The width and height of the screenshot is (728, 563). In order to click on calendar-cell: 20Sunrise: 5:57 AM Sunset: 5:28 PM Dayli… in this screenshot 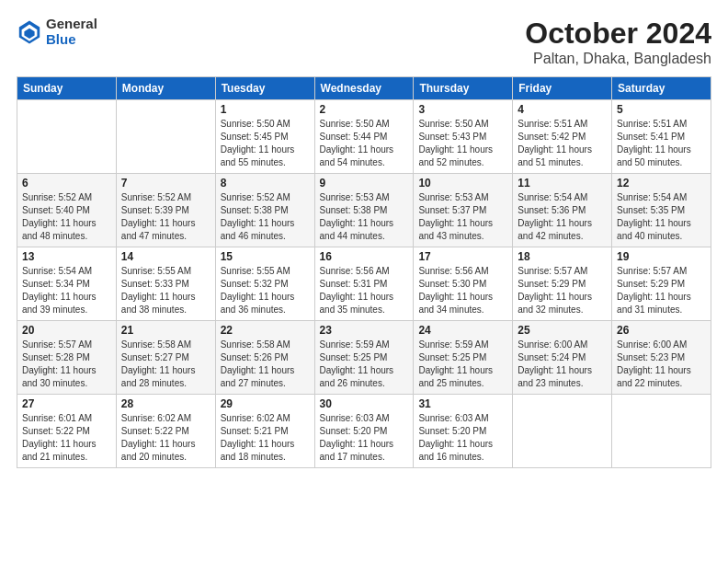, I will do `click(67, 358)`.